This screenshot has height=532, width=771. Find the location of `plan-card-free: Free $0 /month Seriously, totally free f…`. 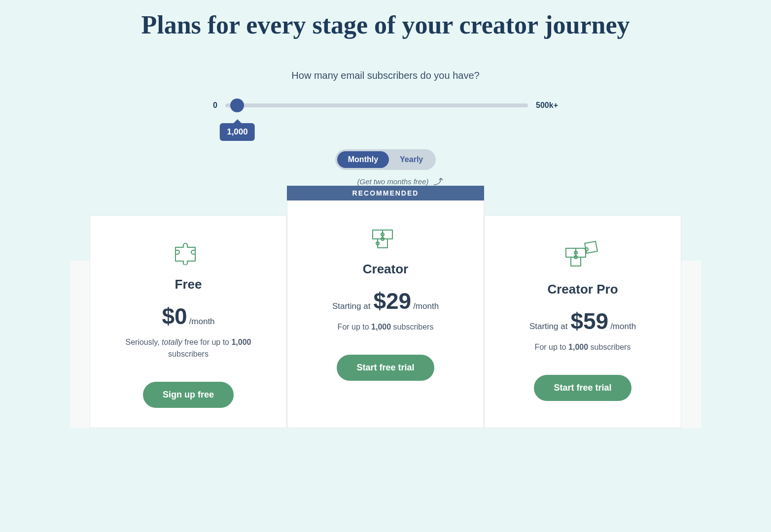

plan-card-free: Free $0 /month Seriously, totally free f… is located at coordinates (188, 322).